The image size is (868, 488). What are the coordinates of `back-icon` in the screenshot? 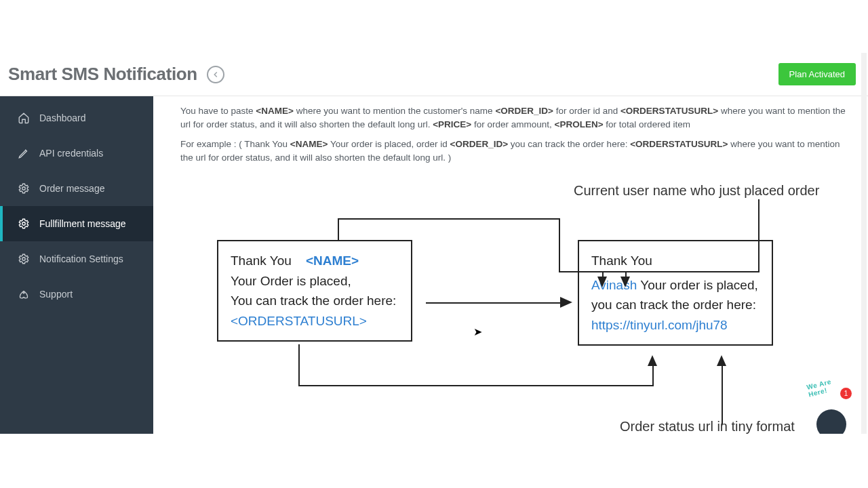 It's located at (216, 75).